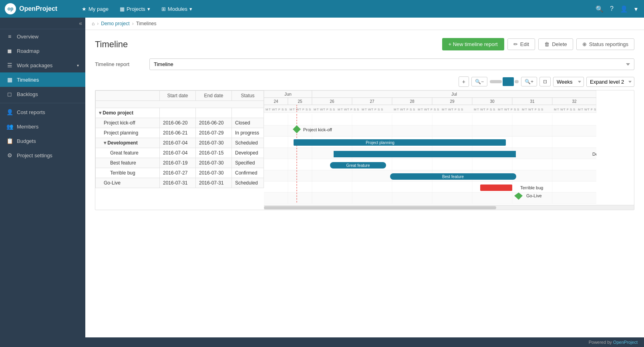 This screenshot has height=347, width=644. What do you see at coordinates (617, 9) in the screenshot?
I see `top-nav-right: 🔍 ? 👤 ▾` at bounding box center [617, 9].